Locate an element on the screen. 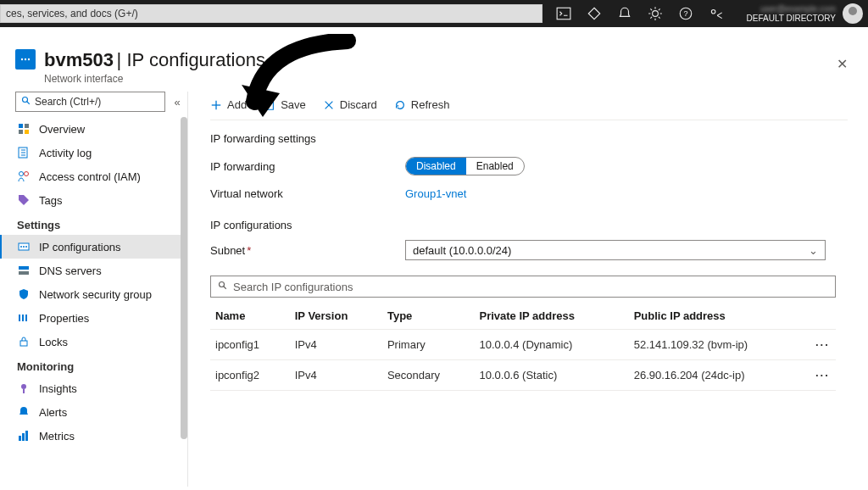  sidebar-item-ip-configurations: IP configurations is located at coordinates (93, 247).